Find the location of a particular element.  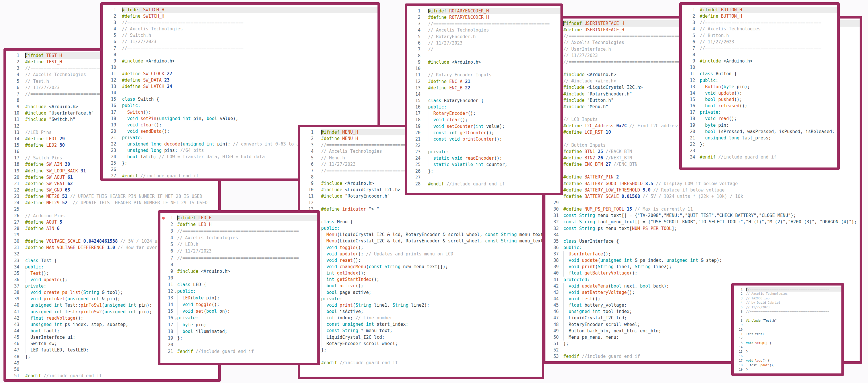

code-area: 1//=====================================… is located at coordinates (788, 329).